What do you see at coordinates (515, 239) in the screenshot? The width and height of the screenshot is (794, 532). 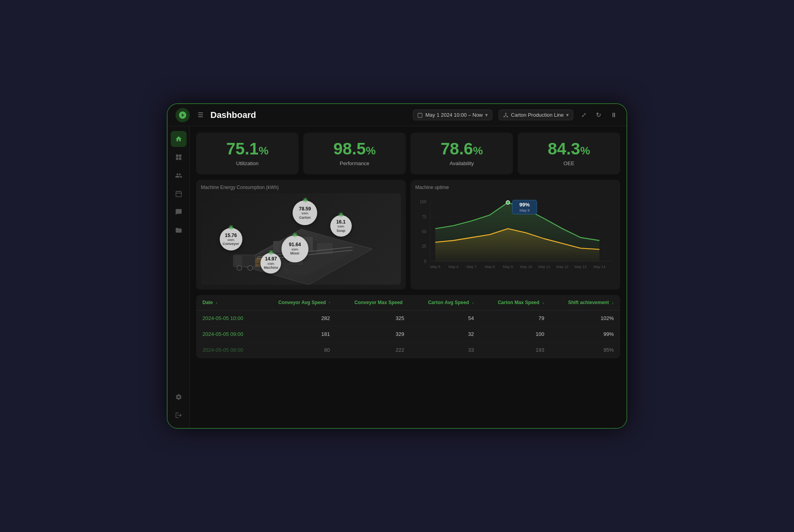 I see `uptime-chart-area: 100 75 50 25 0 May 5 May` at bounding box center [515, 239].